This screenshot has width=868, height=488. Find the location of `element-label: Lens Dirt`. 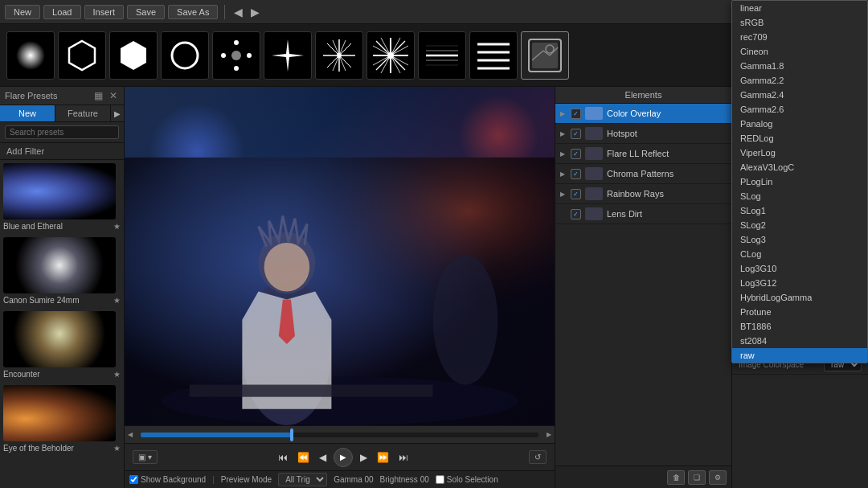

element-label: Lens Dirt is located at coordinates (667, 214).